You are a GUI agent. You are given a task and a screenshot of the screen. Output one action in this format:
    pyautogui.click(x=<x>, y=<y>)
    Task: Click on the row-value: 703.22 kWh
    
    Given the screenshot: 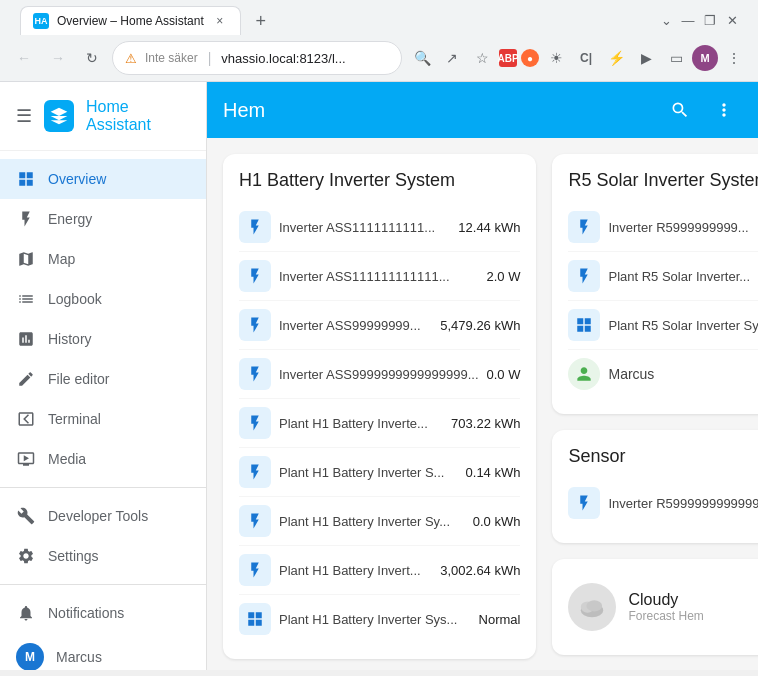 What is the action you would take?
    pyautogui.click(x=486, y=424)
    